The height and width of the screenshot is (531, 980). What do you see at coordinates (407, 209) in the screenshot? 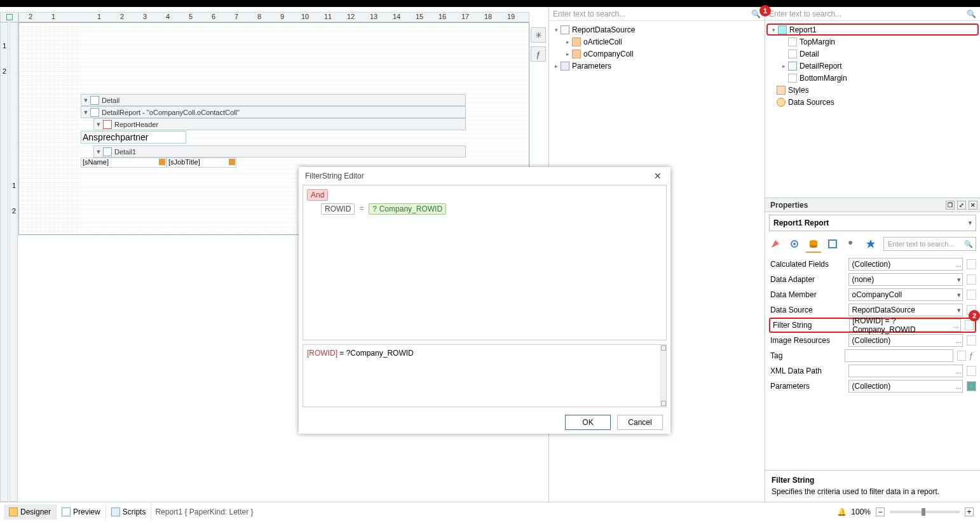
I see `filter-param: Company_ROWID` at bounding box center [407, 209].